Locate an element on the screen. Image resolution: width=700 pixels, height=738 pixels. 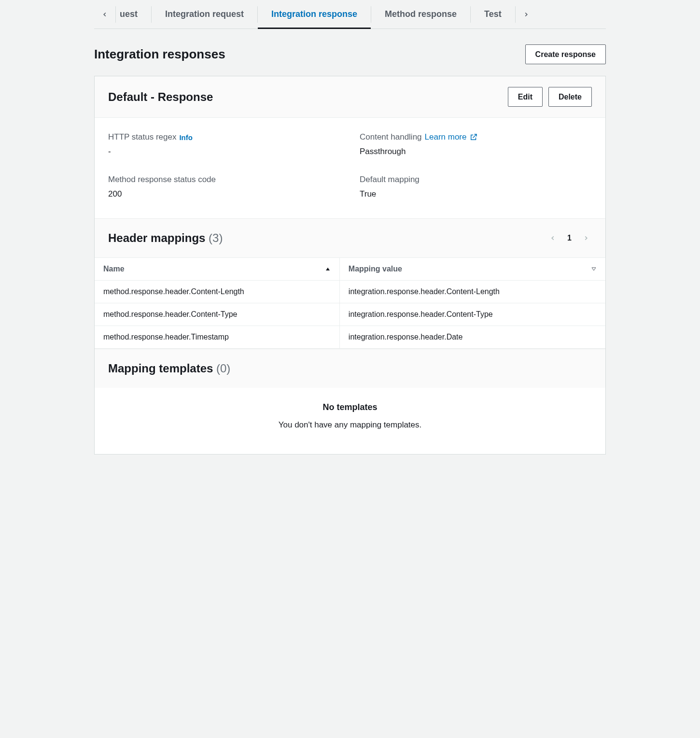
column-header-text: Name is located at coordinates (114, 269).